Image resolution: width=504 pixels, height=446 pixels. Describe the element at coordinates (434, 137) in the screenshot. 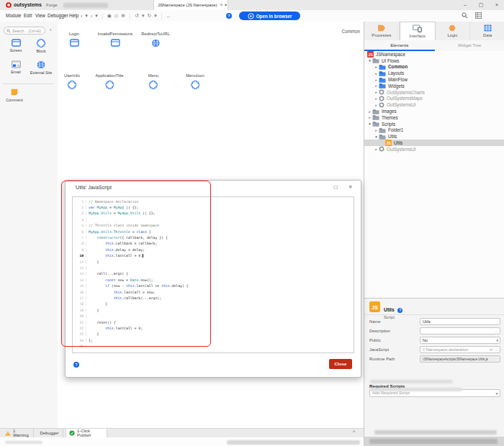

I see `tree-item-utils: ▾Utils` at that location.